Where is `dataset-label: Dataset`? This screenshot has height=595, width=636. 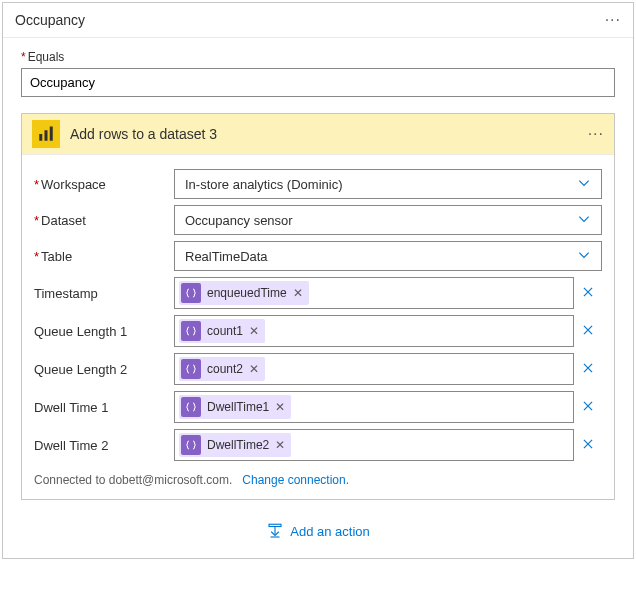 dataset-label: Dataset is located at coordinates (104, 220).